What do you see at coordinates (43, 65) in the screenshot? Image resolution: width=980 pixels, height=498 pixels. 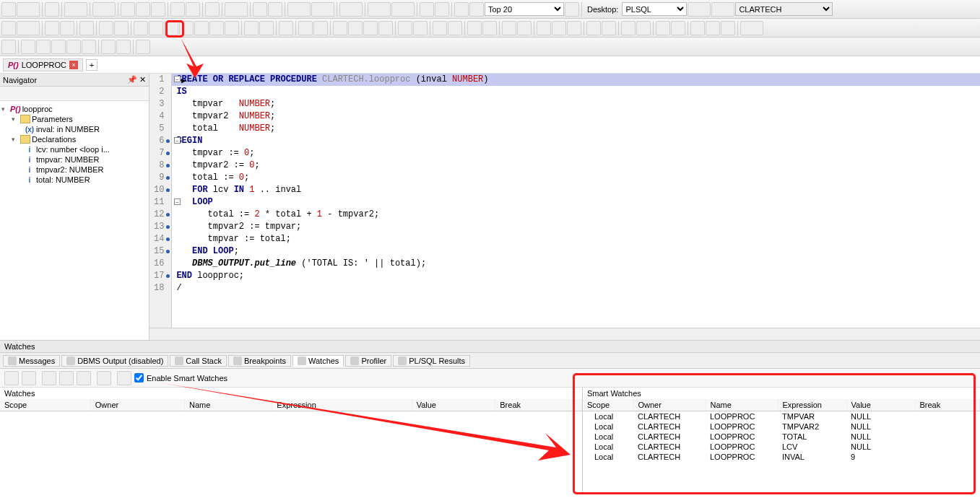 I see `tab-loopproc: P() LOOPPROC ×` at bounding box center [43, 65].